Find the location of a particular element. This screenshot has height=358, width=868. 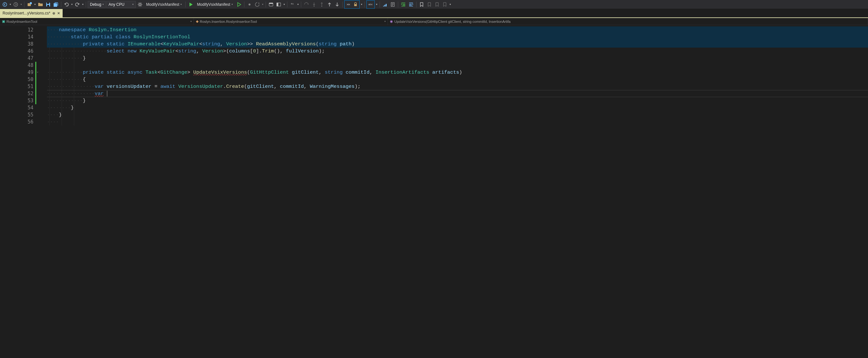

line-number: 55 is located at coordinates (20, 115).